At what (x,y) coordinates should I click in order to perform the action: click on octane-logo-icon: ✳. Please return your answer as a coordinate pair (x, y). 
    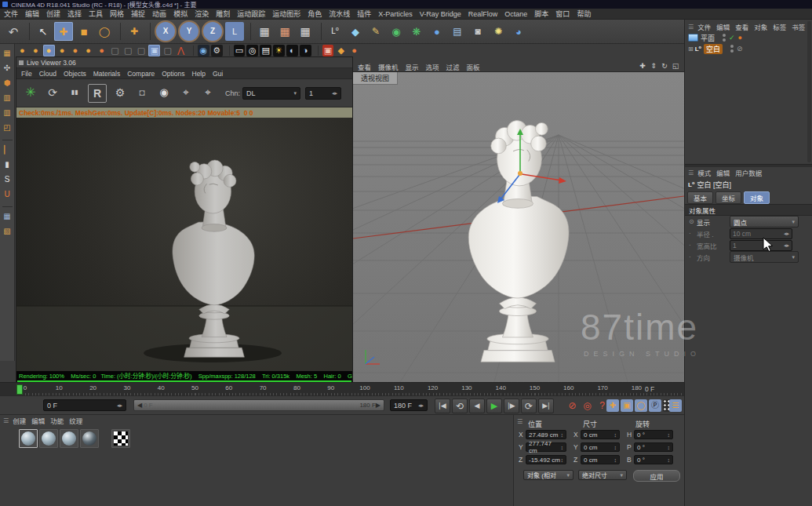
    Looking at the image, I should click on (31, 93).